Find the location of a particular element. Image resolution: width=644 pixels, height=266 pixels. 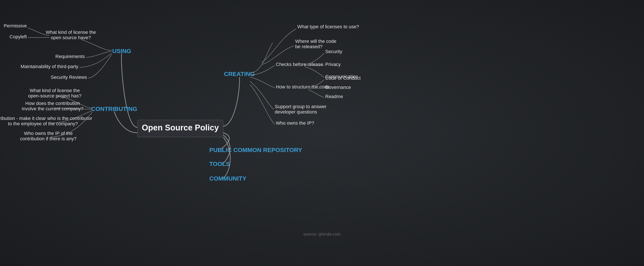

security-sub-text: Security is located at coordinates (334, 51).